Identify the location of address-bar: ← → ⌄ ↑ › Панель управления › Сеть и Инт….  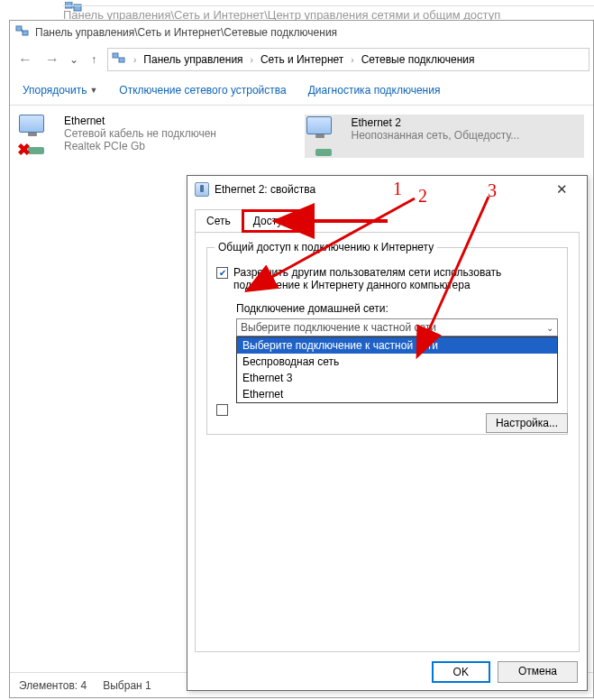
(301, 60).